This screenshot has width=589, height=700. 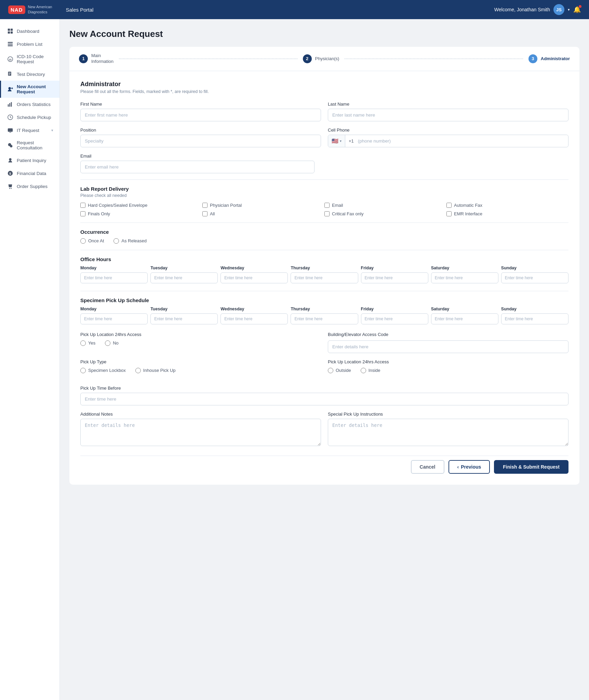 I want to click on as-released-radio, so click(x=116, y=241).